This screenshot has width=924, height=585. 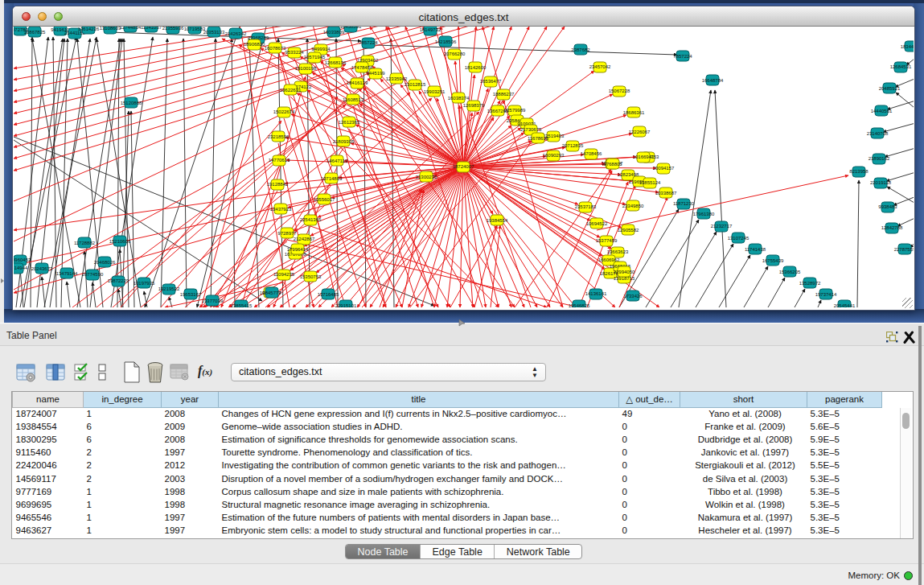 What do you see at coordinates (35, 32) in the screenshot?
I see `svg-text: 10867825` at bounding box center [35, 32].